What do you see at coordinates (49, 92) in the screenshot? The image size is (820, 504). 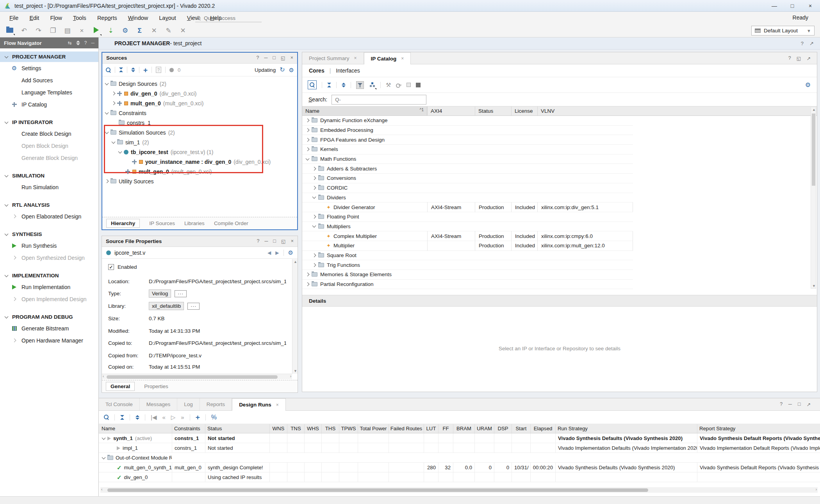 I see `nav-item-language-templates: Language Templates` at bounding box center [49, 92].